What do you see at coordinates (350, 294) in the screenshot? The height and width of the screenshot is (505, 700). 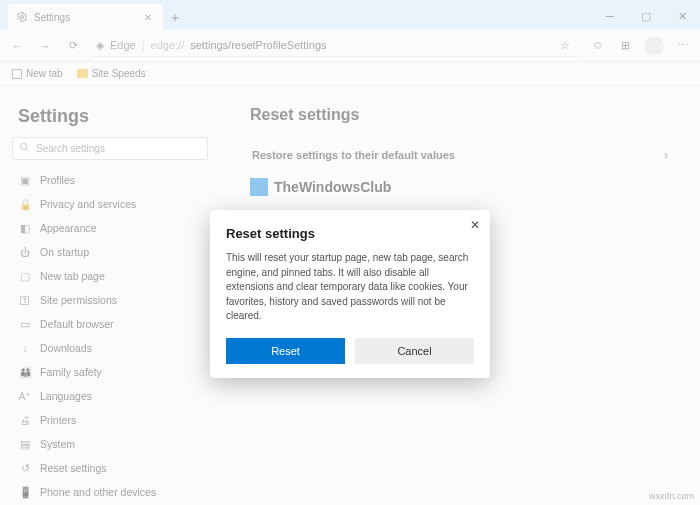 I see `reset-settings-dialog: ✕ Reset settings This will reset your st…` at bounding box center [350, 294].